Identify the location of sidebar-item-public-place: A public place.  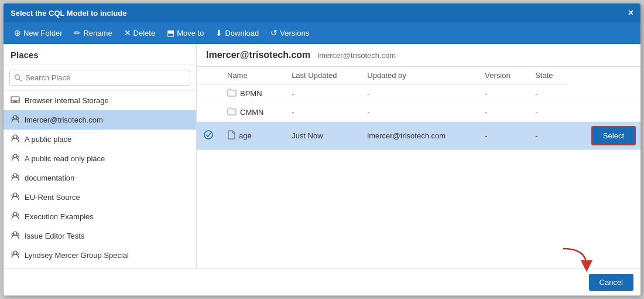
(100, 140).